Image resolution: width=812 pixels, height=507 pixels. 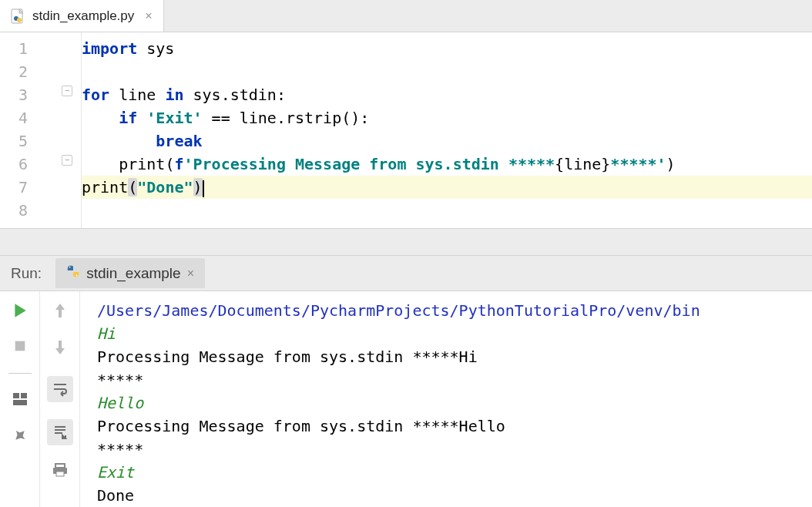 What do you see at coordinates (148, 16) in the screenshot?
I see `close-tab-icon: ×` at bounding box center [148, 16].